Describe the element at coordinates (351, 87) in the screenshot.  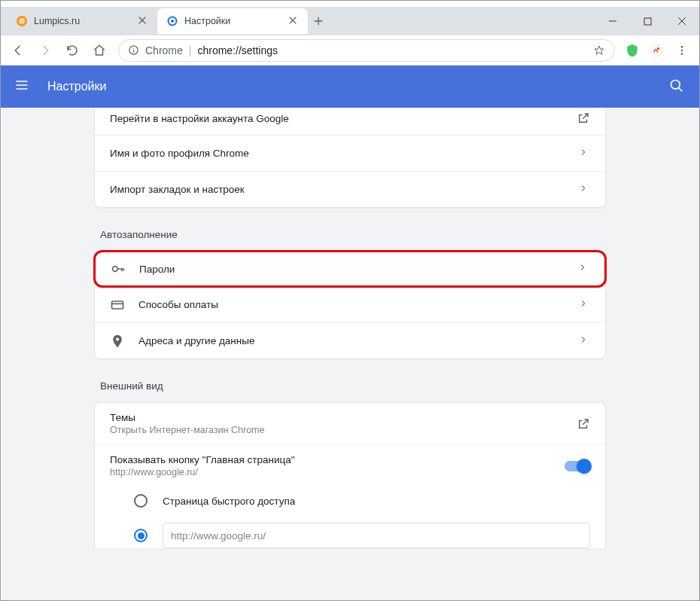
I see `page-title: Настройки` at that location.